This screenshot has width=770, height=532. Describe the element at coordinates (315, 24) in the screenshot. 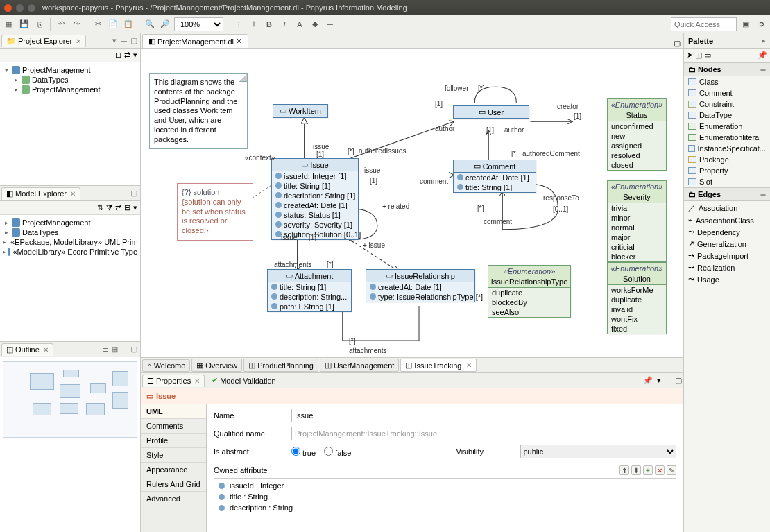

I see `color-icon: ◆` at that location.